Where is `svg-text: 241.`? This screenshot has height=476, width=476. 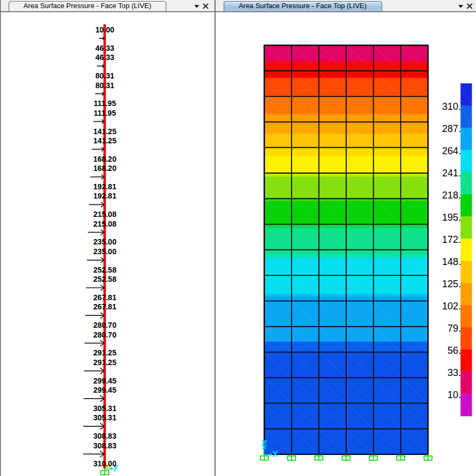
svg-text: 241. is located at coordinates (451, 173).